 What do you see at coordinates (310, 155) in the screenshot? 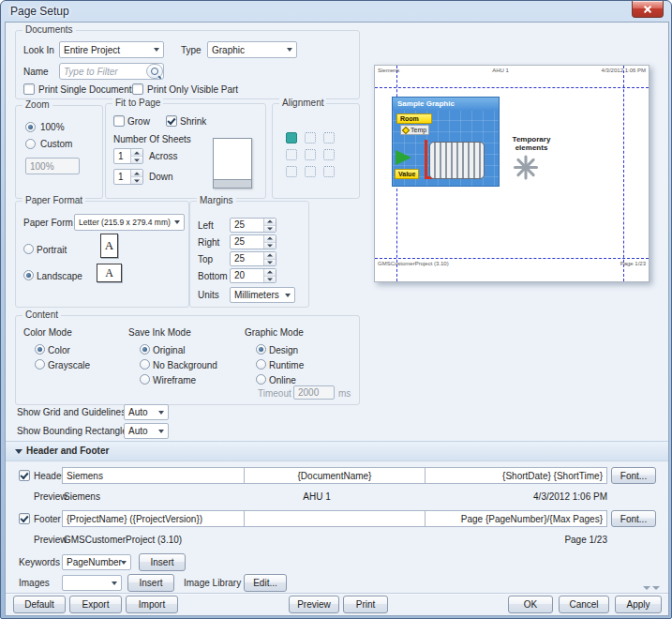
I see `alignment-cell-middle-center` at bounding box center [310, 155].